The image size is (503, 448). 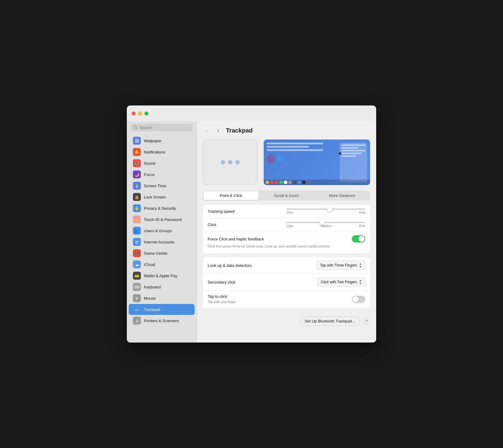 I want to click on sidebar-item-printers: 🖨Printers & Scanners, so click(x=162, y=321).